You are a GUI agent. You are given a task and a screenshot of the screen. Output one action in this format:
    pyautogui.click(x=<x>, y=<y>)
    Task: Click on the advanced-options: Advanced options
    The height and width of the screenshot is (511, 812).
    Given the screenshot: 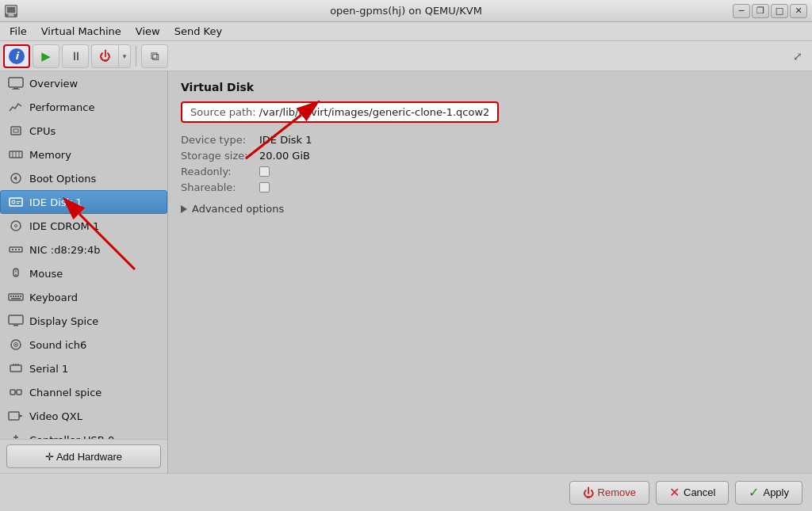 What is the action you would take?
    pyautogui.click(x=490, y=209)
    